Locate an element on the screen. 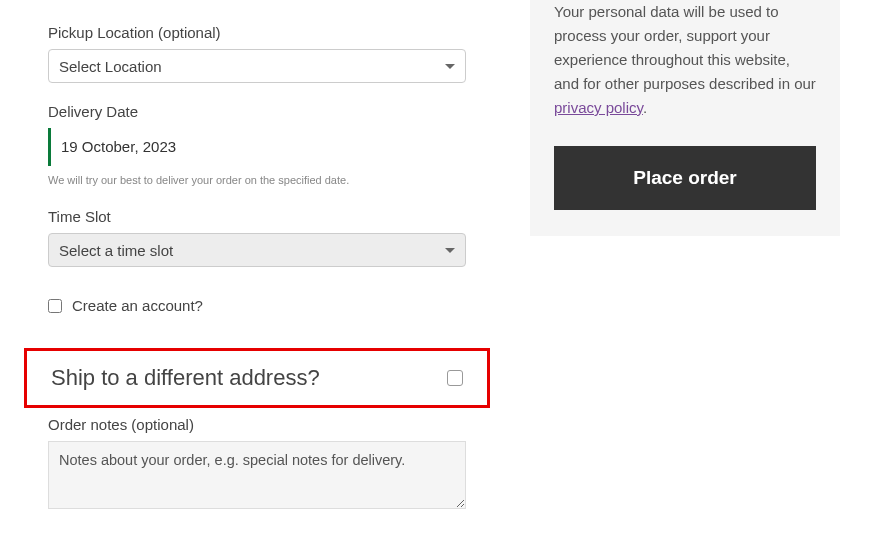 The height and width of the screenshot is (534, 886). pickup-location-label: Pickup Location (optional) is located at coordinates (257, 32).